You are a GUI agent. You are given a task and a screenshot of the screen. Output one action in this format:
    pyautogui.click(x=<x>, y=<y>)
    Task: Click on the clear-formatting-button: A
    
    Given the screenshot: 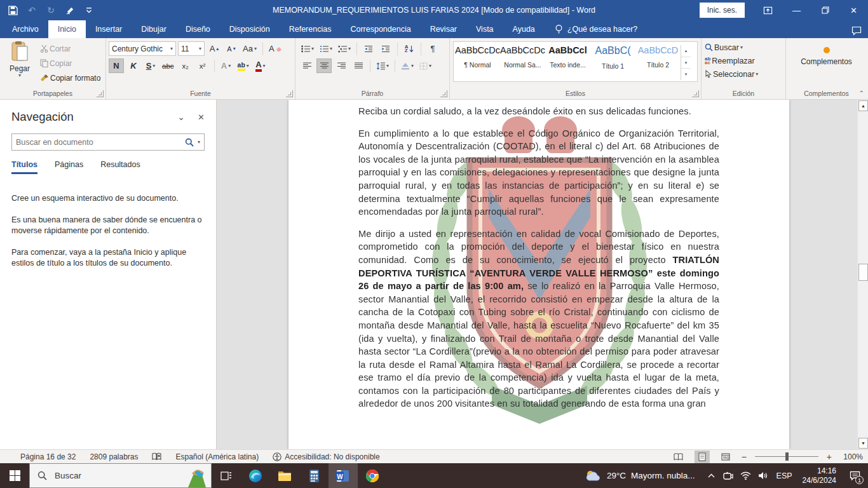 What is the action you would take?
    pyautogui.click(x=276, y=48)
    